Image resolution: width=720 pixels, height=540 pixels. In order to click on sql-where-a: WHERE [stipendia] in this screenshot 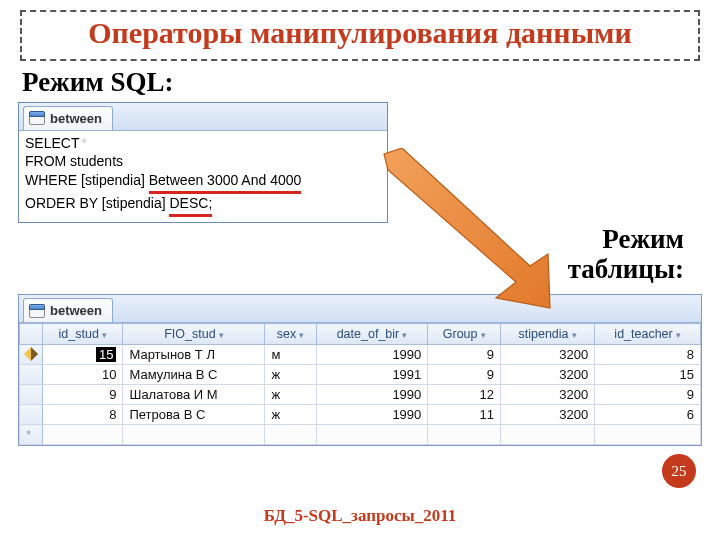, I will do `click(85, 180)`.